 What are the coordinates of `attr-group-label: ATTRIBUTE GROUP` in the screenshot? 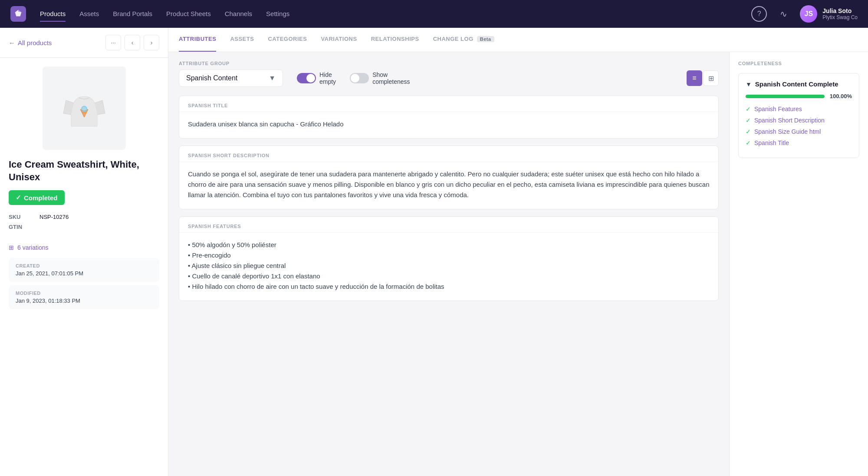 It's located at (449, 63).